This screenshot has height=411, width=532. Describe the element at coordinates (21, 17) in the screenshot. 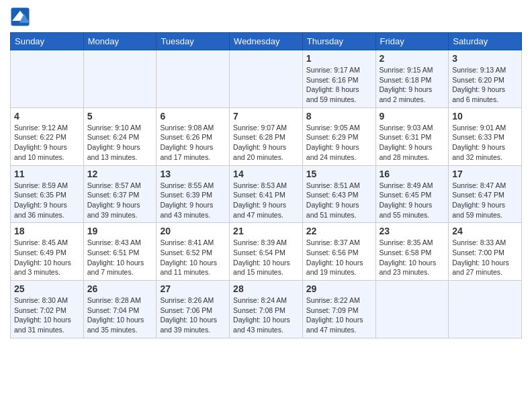

I see `logo` at that location.